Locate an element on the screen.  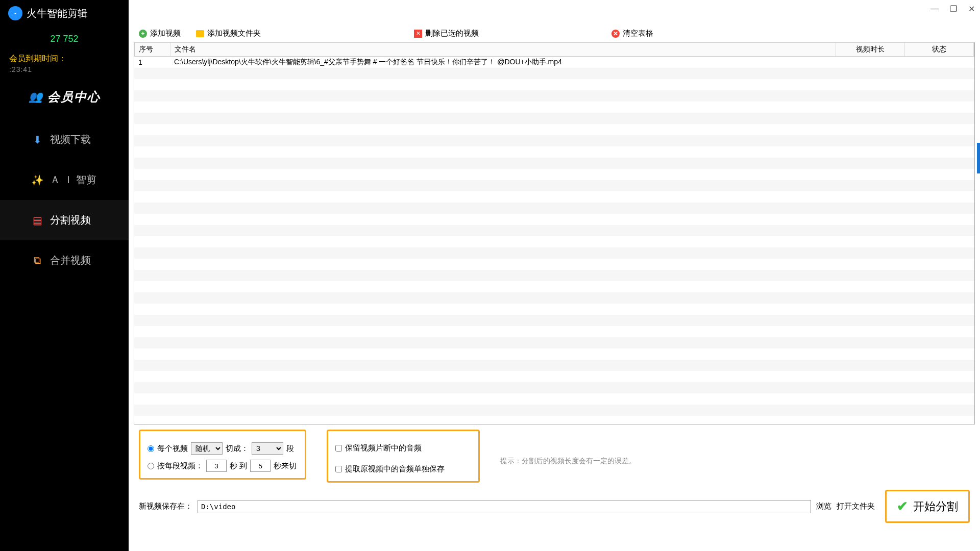
seconds-from-input is located at coordinates (216, 466).